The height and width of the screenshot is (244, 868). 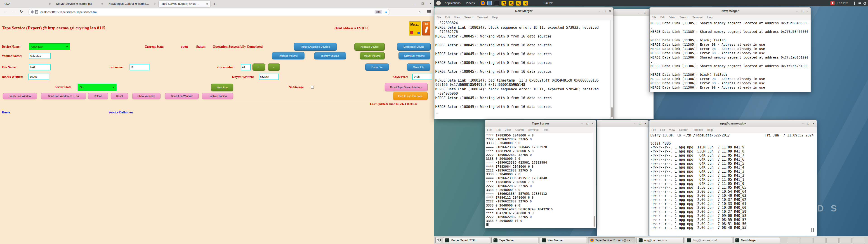 What do you see at coordinates (548, 3) in the screenshot?
I see `panel-focused-window-label: Firefox` at bounding box center [548, 3].